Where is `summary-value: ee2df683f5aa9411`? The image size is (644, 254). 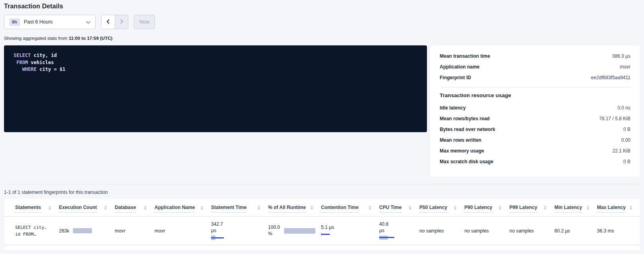 summary-value: ee2df683f5aa9411 is located at coordinates (611, 78).